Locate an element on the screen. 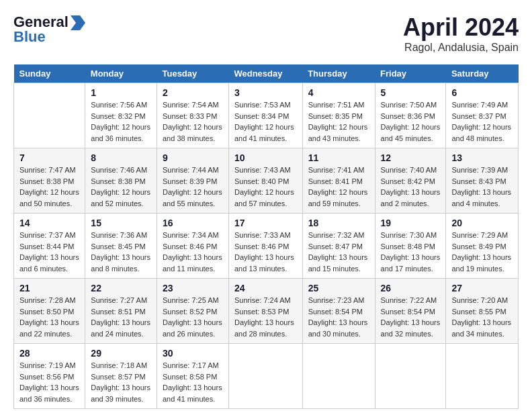  day-number: 22 is located at coordinates (121, 288).